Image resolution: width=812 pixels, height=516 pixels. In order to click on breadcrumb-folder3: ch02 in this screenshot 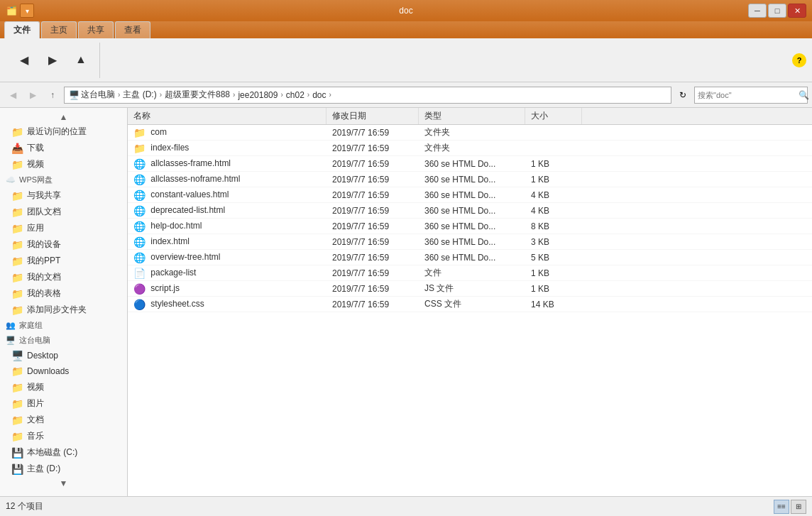, I will do `click(295, 95)`.